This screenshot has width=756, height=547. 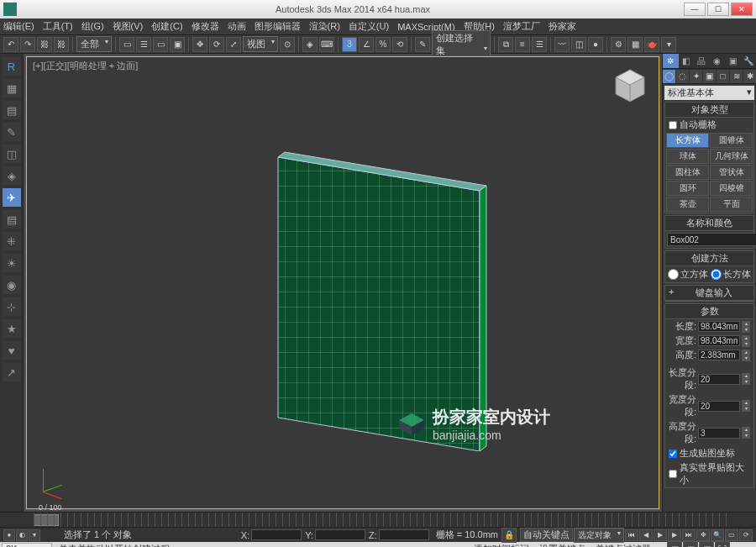 I want to click on plane-icon: ✈, so click(x=12, y=197).